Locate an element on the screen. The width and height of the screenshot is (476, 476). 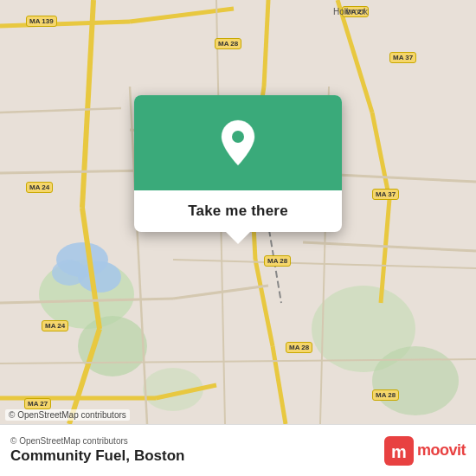
road-badge-ma28-low: MA 28 is located at coordinates (299, 348).